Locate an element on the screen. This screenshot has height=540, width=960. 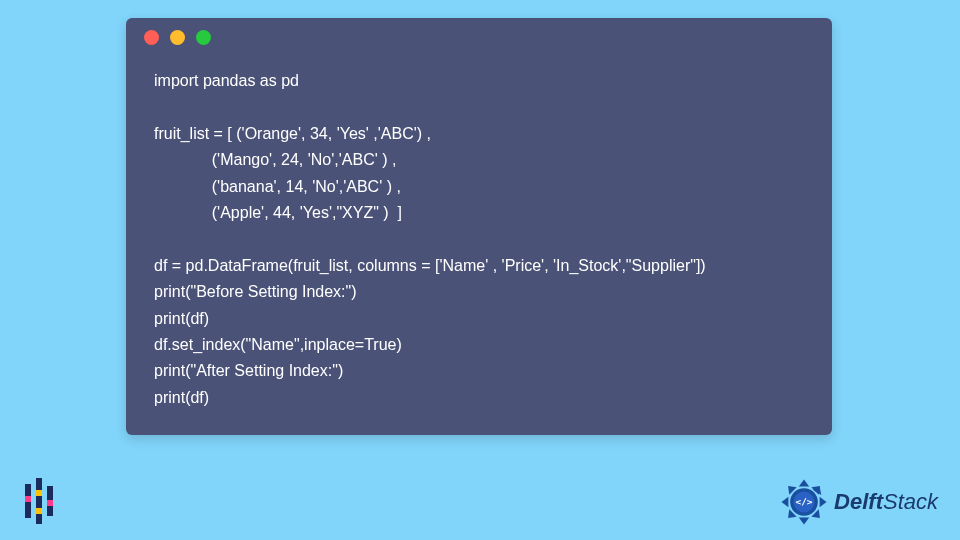
code-line: fruit_list = [ ('Orange', 34, 'Yes' ,'AB… is located at coordinates (292, 134).